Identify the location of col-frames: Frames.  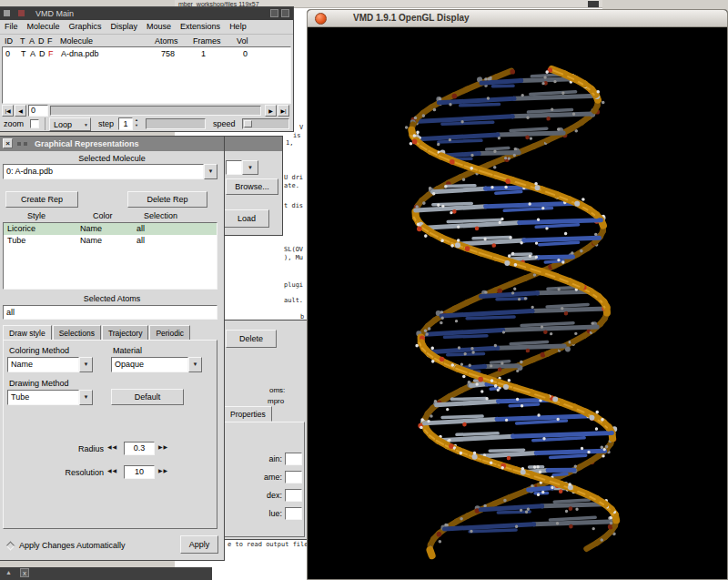
(207, 41).